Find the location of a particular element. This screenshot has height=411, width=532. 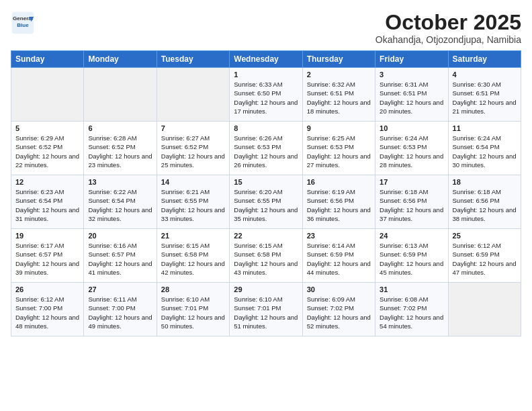

calendar-cell: 24Sunrise: 6:13 AM Sunset: 6:59 PM Dayli… is located at coordinates (412, 256).